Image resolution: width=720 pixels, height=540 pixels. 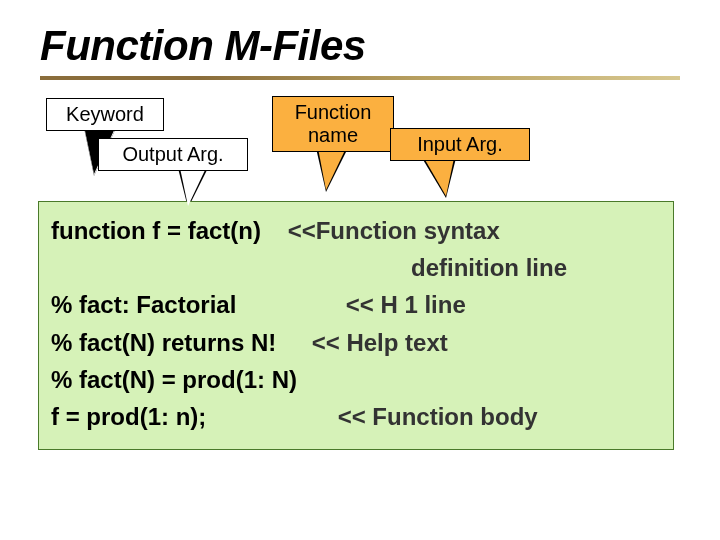 I want to click on callout-label: name, so click(x=333, y=135).